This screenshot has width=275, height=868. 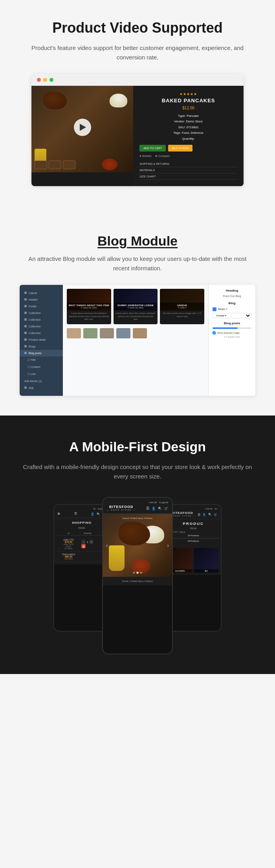 I want to click on sidebar-item-blogs: Blogs, so click(x=41, y=346).